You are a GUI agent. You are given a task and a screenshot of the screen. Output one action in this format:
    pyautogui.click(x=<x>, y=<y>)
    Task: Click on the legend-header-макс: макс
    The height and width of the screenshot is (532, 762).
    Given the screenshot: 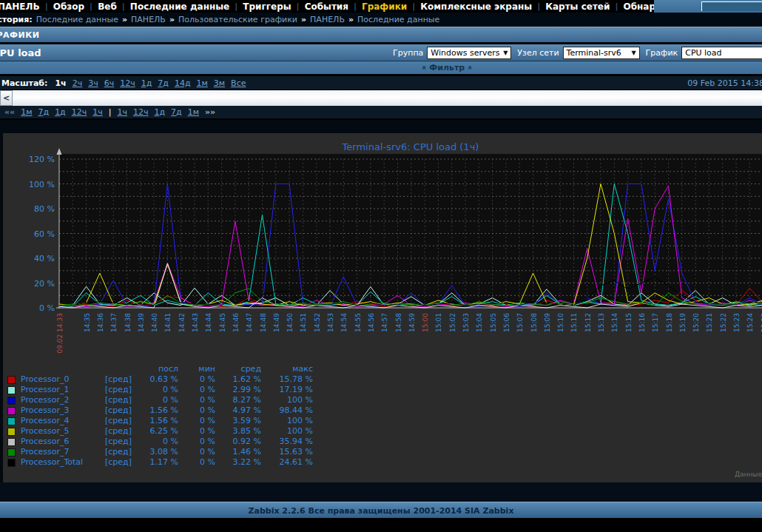 What is the action you would take?
    pyautogui.click(x=287, y=369)
    